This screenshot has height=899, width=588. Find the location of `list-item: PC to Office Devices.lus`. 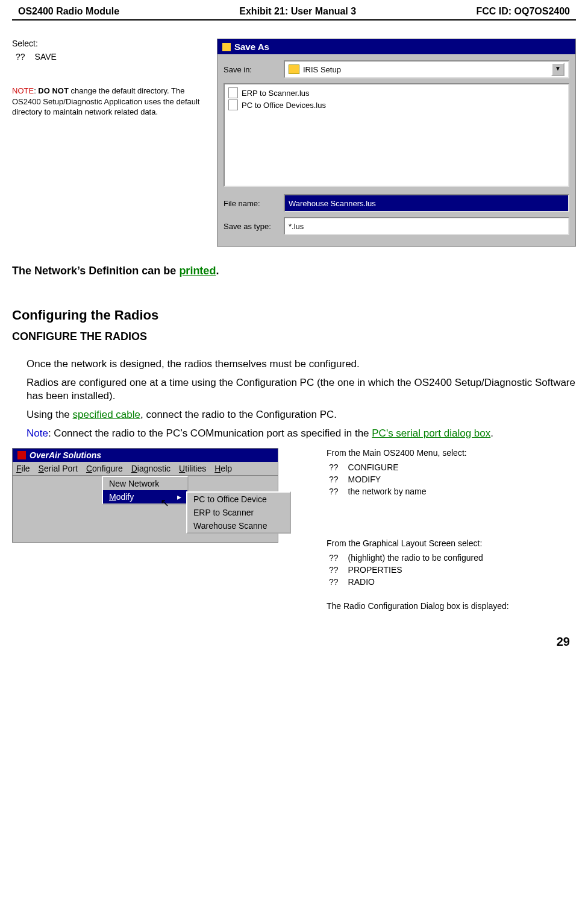

list-item: PC to Office Devices.lus is located at coordinates (396, 105).